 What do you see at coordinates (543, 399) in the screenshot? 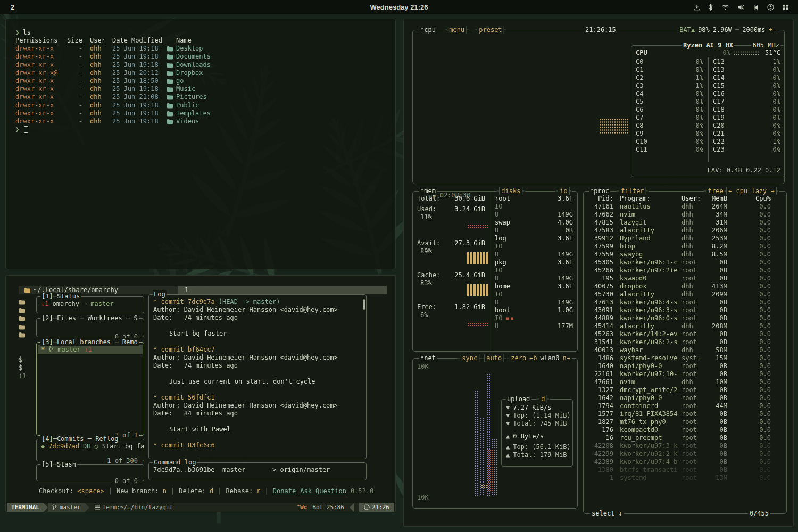
I see `net-detail-button: d` at bounding box center [543, 399].